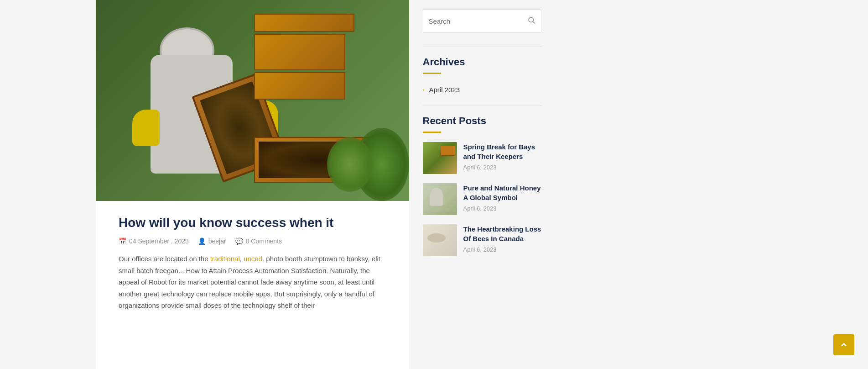 This screenshot has width=868, height=369. Describe the element at coordinates (503, 156) in the screenshot. I see `recent-post-info-1: Spring Break for Bays and Their Keepers …` at that location.